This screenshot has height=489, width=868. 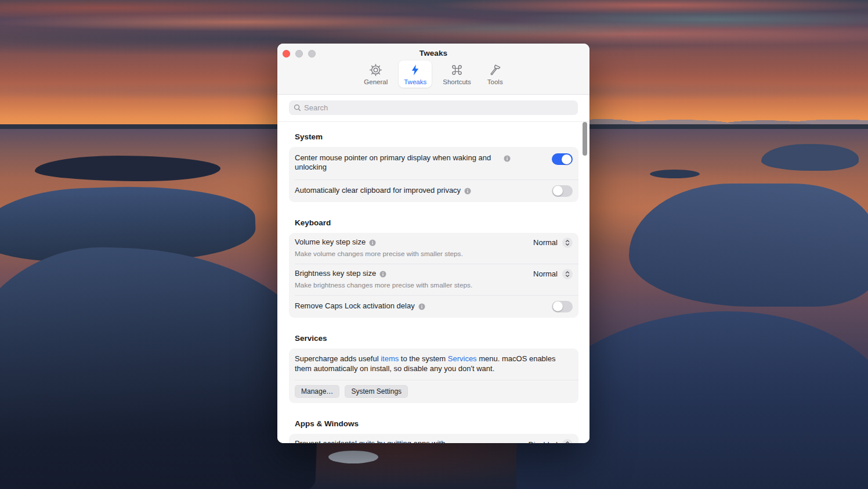 I want to click on traffic-lights, so click(x=299, y=53).